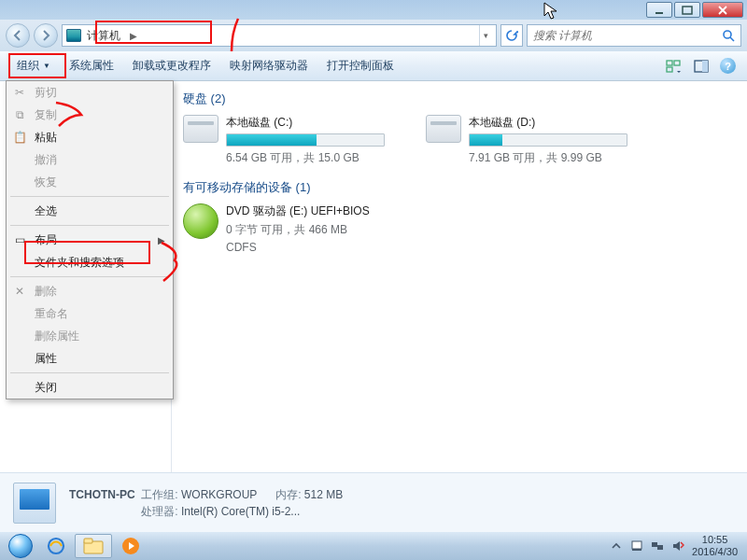 This screenshot has height=560, width=747. Describe the element at coordinates (131, 546) in the screenshot. I see `taskbar-media-player` at that location.